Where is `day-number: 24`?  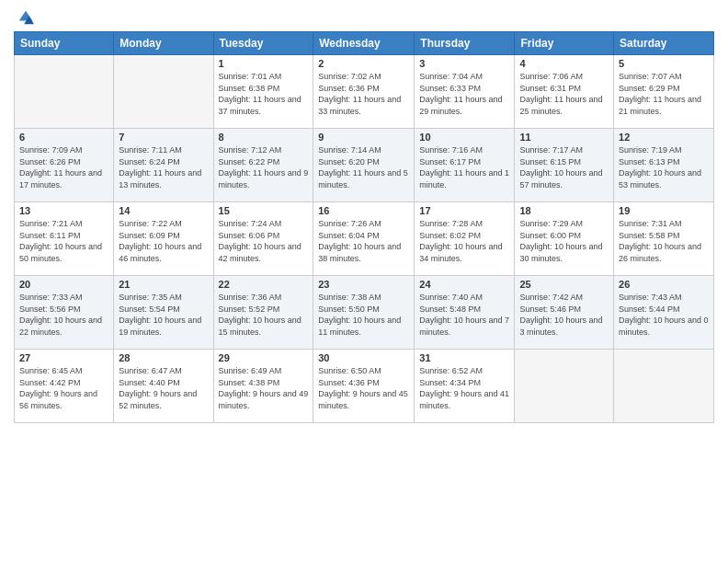
day-number: 24 is located at coordinates (464, 284).